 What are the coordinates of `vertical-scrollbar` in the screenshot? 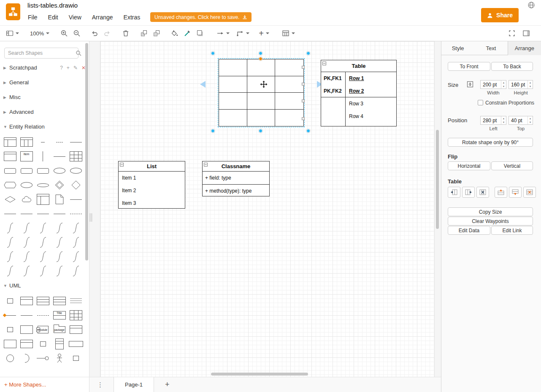 It's located at (437, 180).